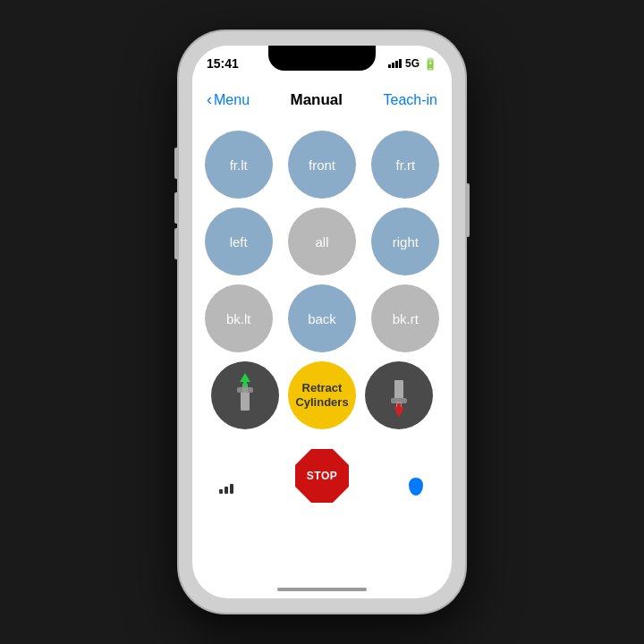 The image size is (644, 644). Describe the element at coordinates (395, 64) in the screenshot. I see `signal-bars-icon` at that location.